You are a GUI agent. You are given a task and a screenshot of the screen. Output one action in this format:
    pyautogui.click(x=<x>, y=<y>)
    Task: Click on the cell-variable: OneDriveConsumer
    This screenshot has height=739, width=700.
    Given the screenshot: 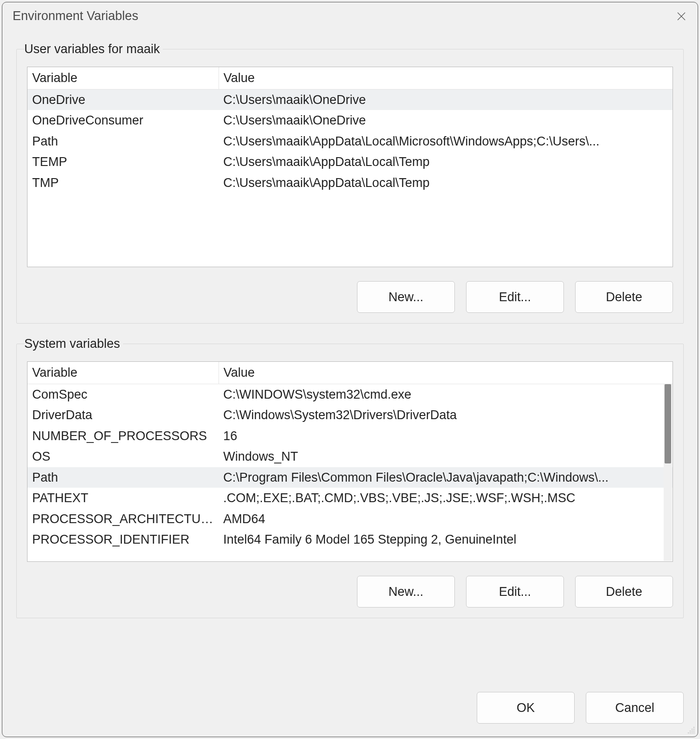 What is the action you would take?
    pyautogui.click(x=123, y=120)
    